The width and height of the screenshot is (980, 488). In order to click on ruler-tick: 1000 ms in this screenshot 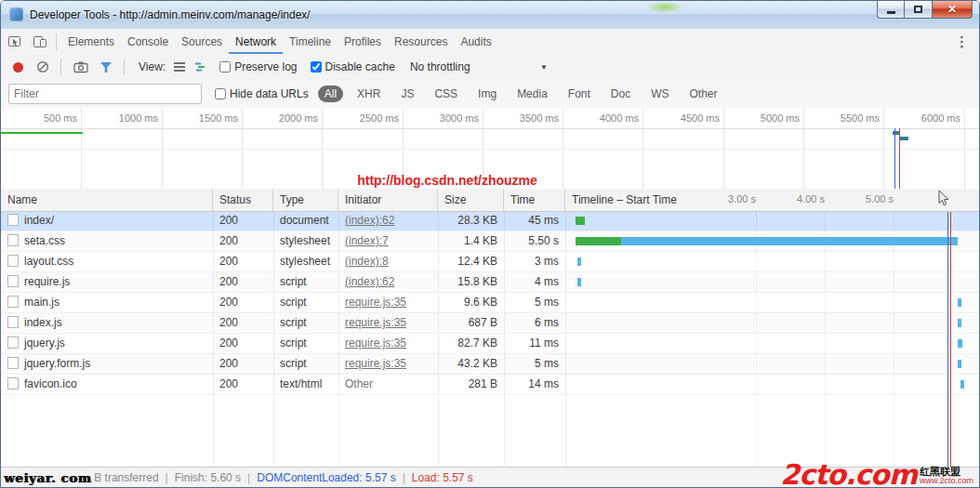, I will do `click(140, 118)`.